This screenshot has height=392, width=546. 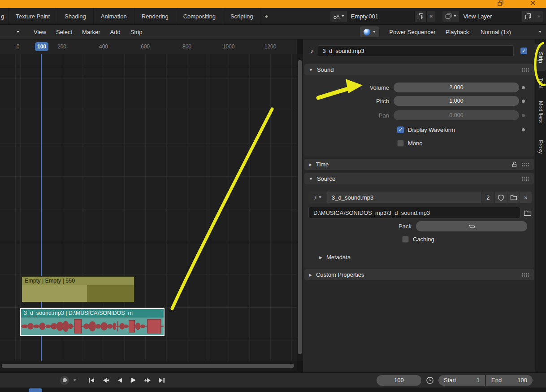 I want to click on menu-select: Select, so click(x=64, y=32).